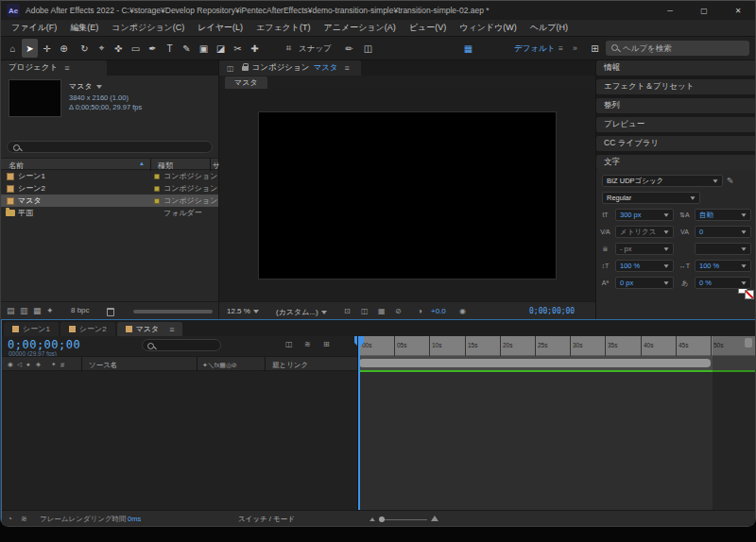 Image resolution: width=756 pixels, height=542 pixels. What do you see at coordinates (136, 48) in the screenshot?
I see `shape-tool-icon: ▭` at bounding box center [136, 48].